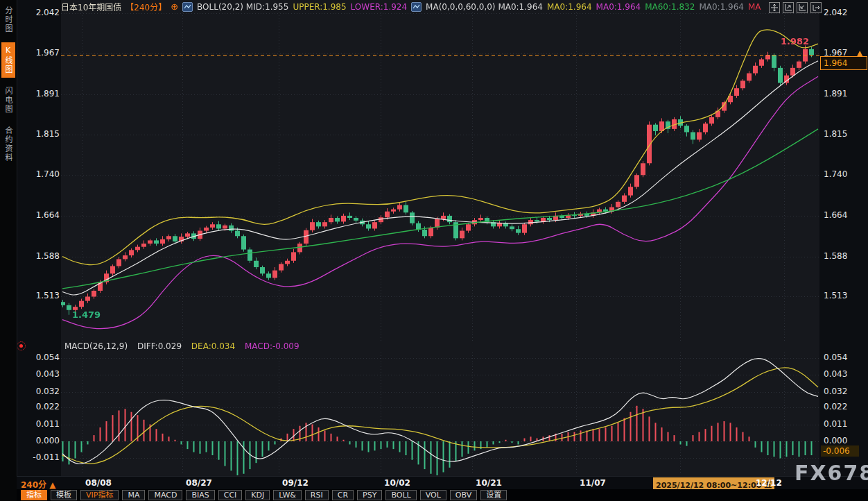 This screenshot has height=501, width=868. I want to click on ma0-yellow-label: MA0:1.964, so click(570, 7).